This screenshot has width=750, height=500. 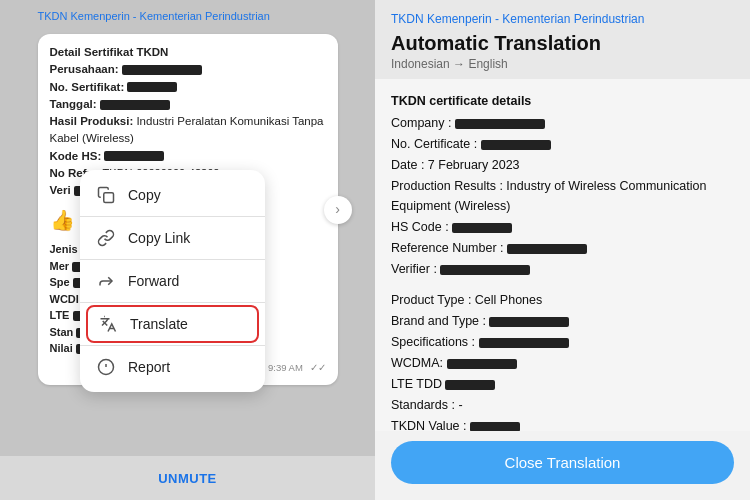 I want to click on lang-direction: Indonesian → English, so click(x=562, y=64).